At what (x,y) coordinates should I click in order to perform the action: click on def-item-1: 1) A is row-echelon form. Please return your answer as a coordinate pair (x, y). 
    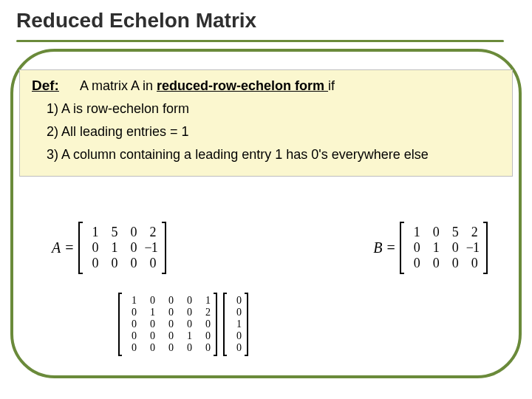
    Looking at the image, I should click on (273, 109).